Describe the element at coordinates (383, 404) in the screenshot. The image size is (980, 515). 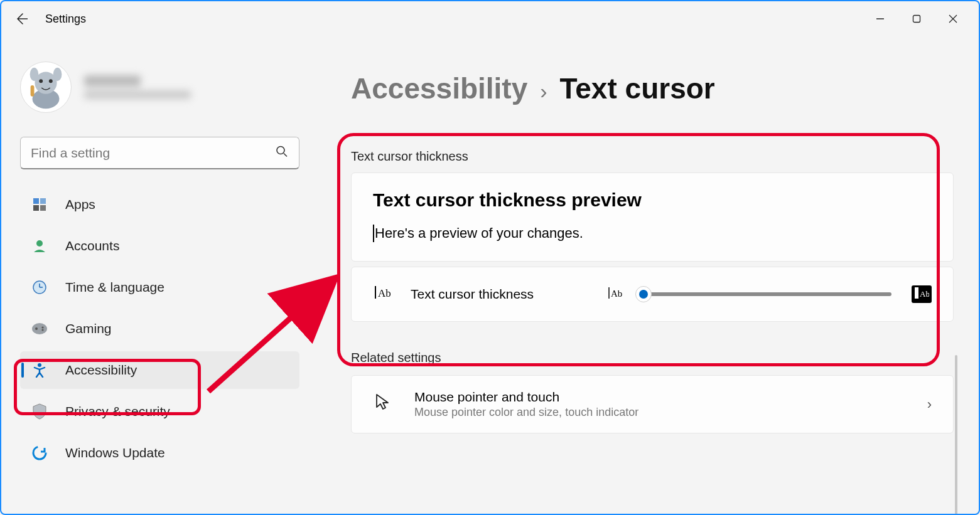
I see `mouse-pointer-icon` at that location.